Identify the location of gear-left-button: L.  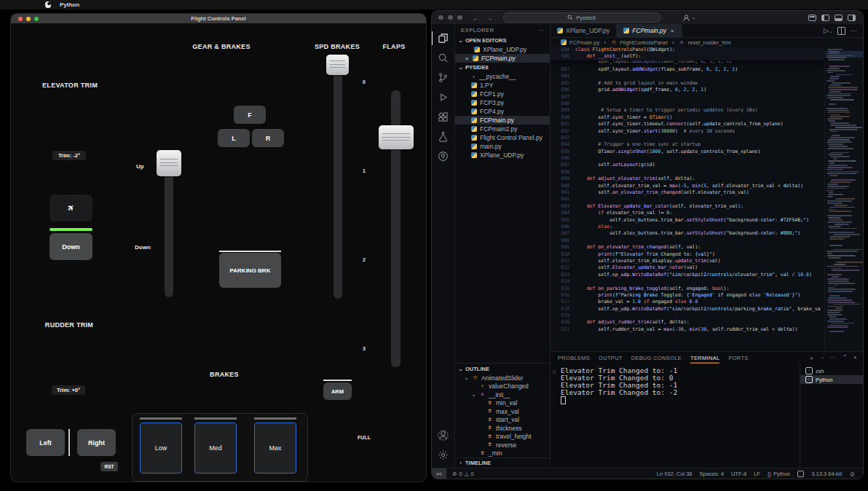
(234, 138).